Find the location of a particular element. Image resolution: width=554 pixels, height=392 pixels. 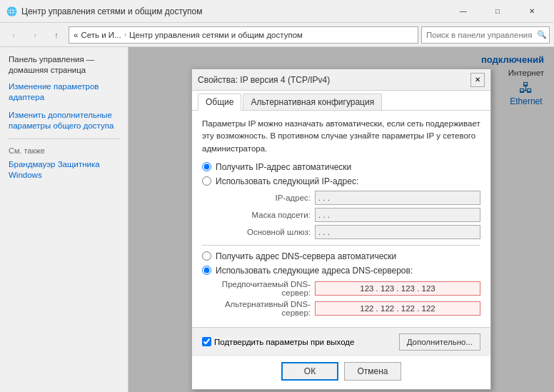

ok-button: ОК is located at coordinates (310, 371).